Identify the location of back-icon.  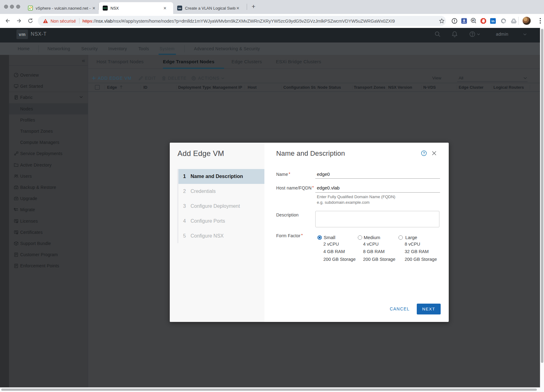
(7, 21).